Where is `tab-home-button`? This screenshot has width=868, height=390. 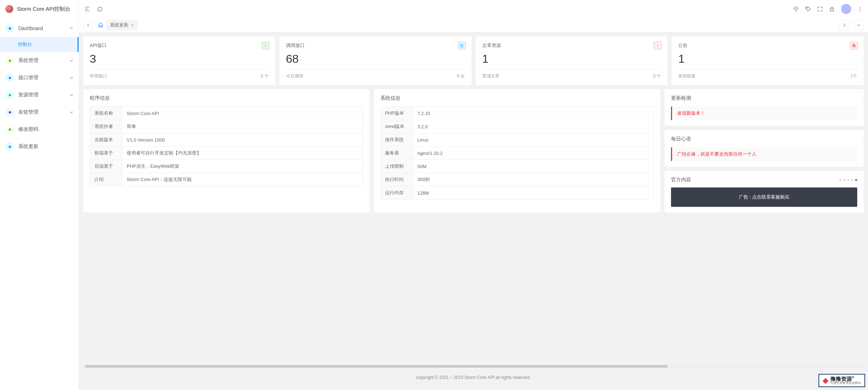 tab-home-button is located at coordinates (100, 25).